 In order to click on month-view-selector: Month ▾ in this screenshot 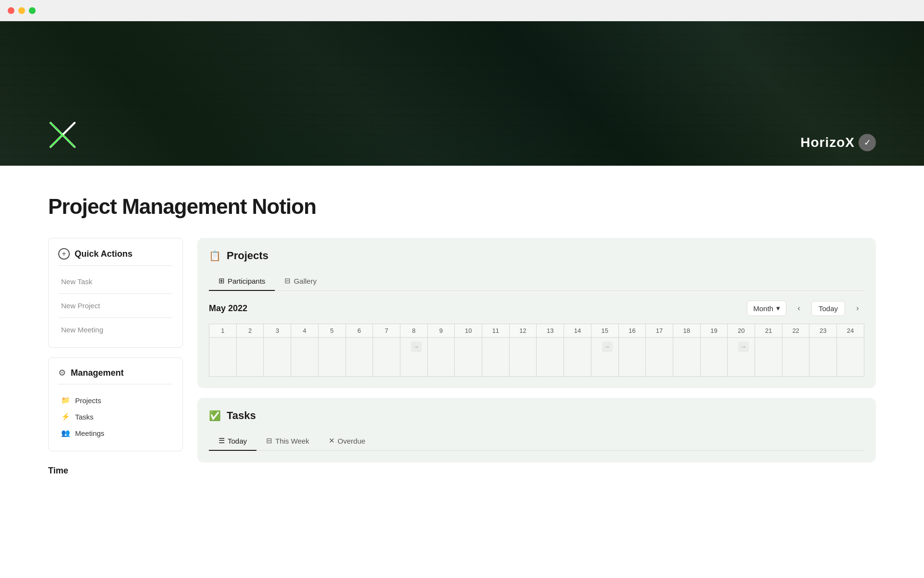, I will do `click(767, 308)`.